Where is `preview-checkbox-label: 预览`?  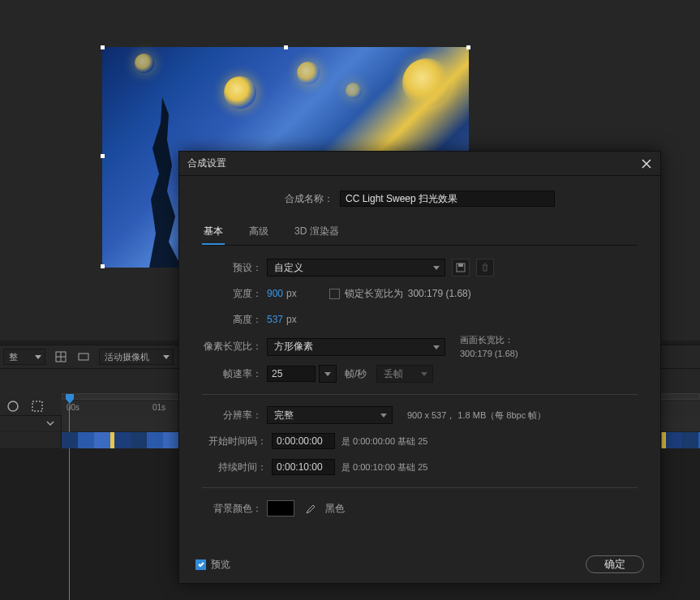 preview-checkbox-label: 预览 is located at coordinates (221, 564).